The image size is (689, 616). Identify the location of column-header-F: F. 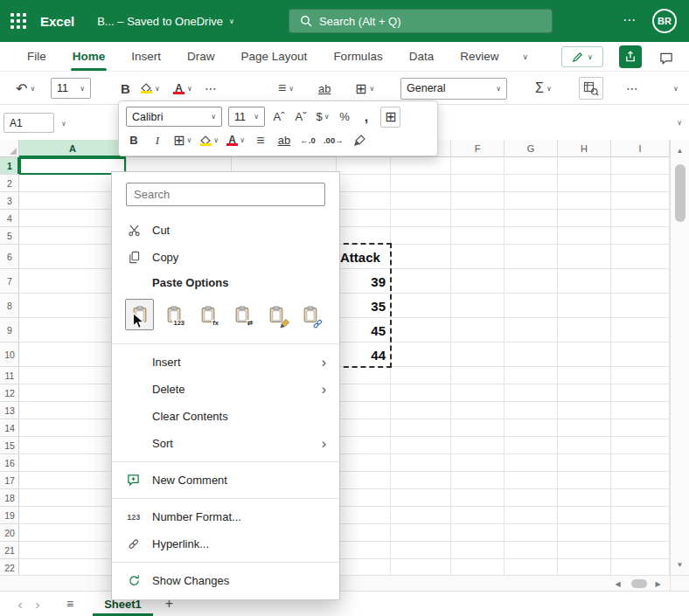
(477, 149).